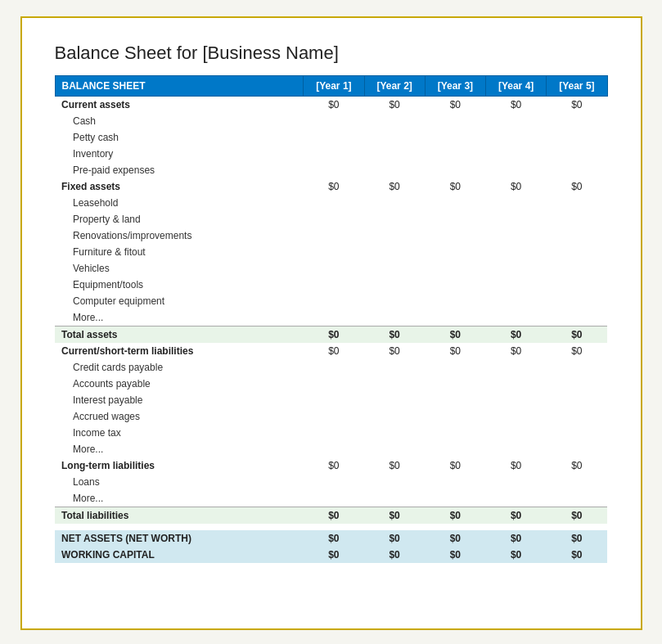 The height and width of the screenshot is (644, 662). I want to click on row-label: Loans, so click(179, 482).